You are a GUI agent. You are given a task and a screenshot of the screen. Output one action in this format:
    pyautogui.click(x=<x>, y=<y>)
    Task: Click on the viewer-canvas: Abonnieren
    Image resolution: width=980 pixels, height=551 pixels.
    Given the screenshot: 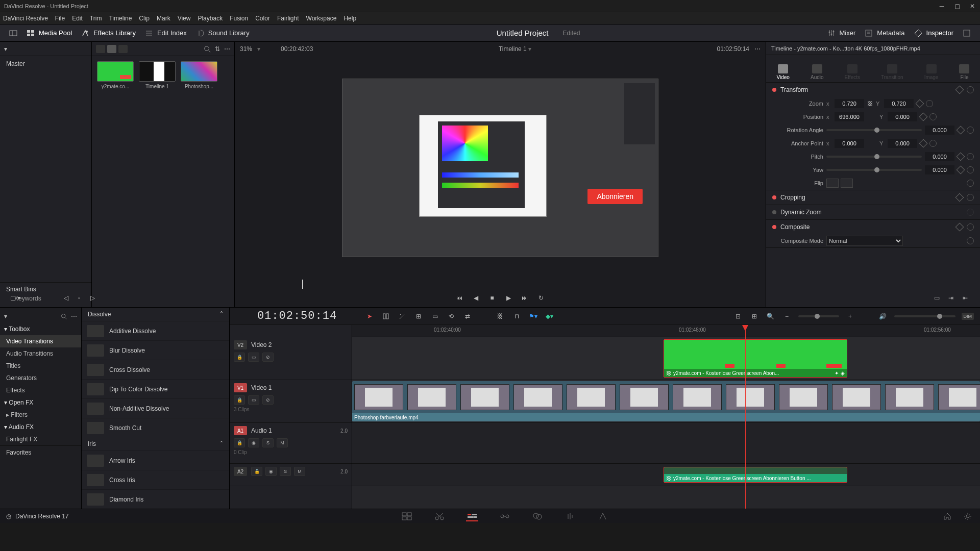 What is the action you would take?
    pyautogui.click(x=500, y=168)
    